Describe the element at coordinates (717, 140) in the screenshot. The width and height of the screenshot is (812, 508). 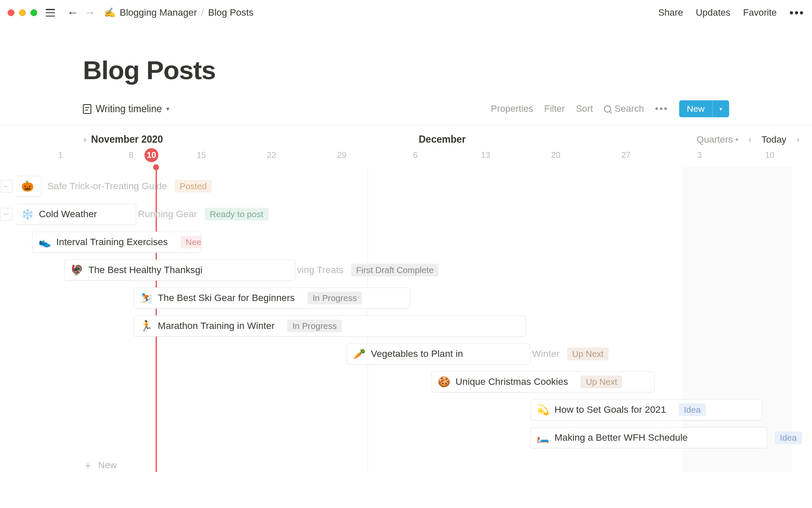
I see `scale-selector: Quarters ▾` at that location.